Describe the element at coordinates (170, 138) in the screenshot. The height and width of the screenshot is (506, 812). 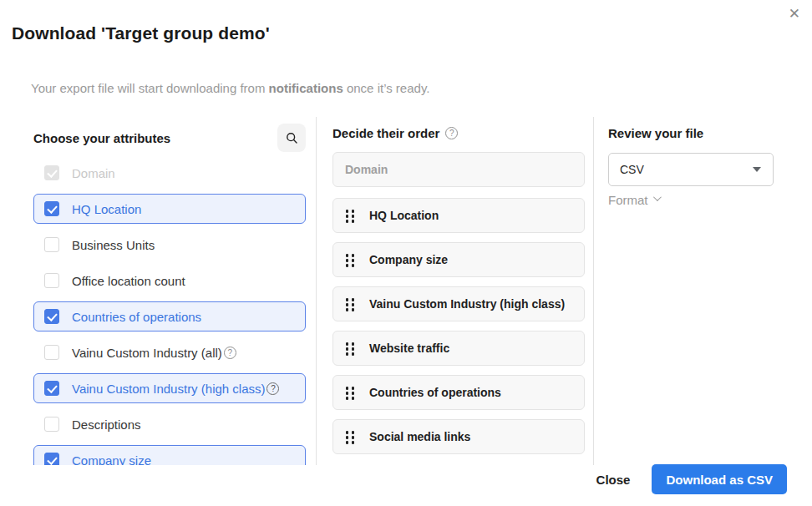
I see `attributes-header: Choose your attributes` at that location.